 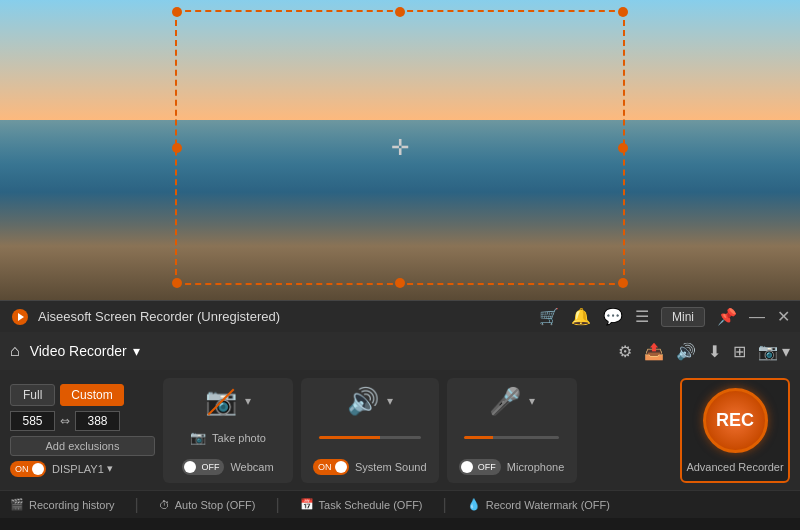 I want to click on recording-history-item: 🎬 Recording history, so click(x=62, y=504).